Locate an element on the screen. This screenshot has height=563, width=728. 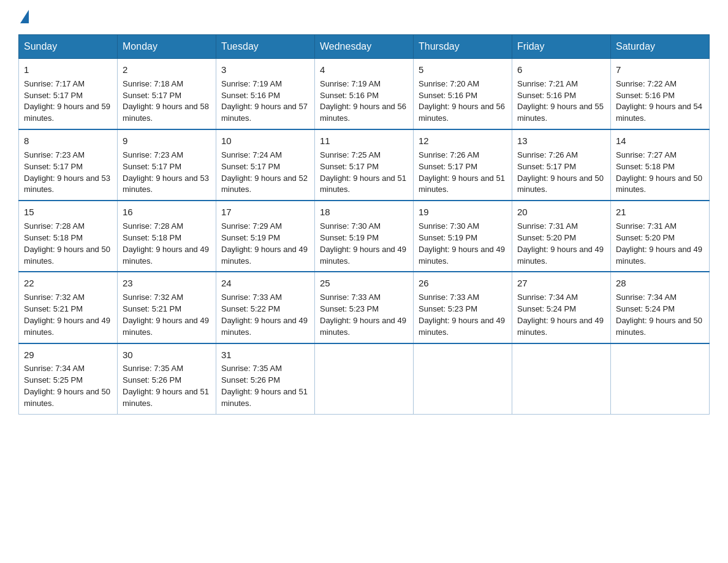
calendar-cell: 9Sunrise: 7:23 AMSunset: 5:17 PMDaylight… is located at coordinates (167, 165).